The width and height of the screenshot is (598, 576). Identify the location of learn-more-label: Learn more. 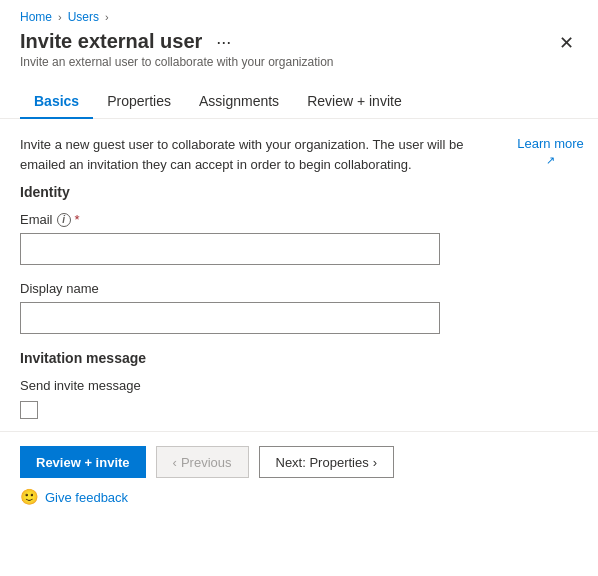
(550, 144).